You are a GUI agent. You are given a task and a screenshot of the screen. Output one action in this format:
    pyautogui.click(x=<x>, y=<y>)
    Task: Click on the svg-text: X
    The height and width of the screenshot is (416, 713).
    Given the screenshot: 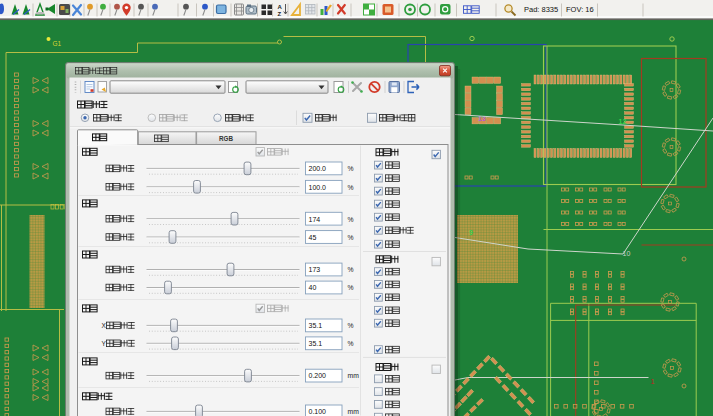 What is the action you would take?
    pyautogui.click(x=104, y=326)
    